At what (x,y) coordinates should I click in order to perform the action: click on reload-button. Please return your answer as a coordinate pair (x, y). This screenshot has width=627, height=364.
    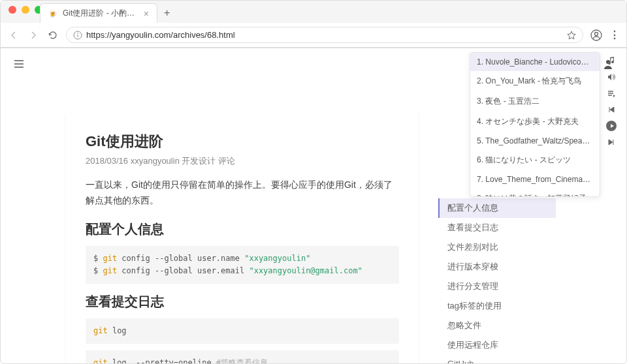
    Looking at the image, I should click on (53, 35).